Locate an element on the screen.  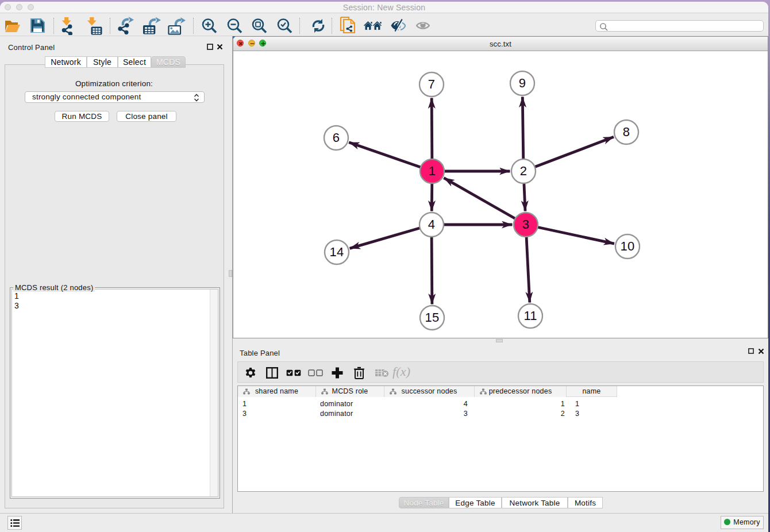
svg-text: 4 is located at coordinates (432, 224).